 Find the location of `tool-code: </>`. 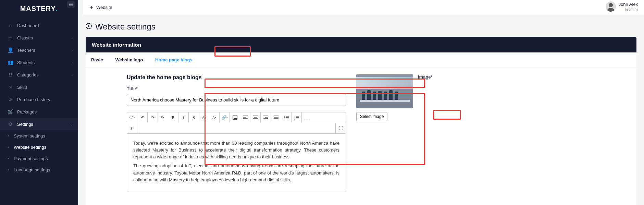

tool-code: </> is located at coordinates (132, 118).